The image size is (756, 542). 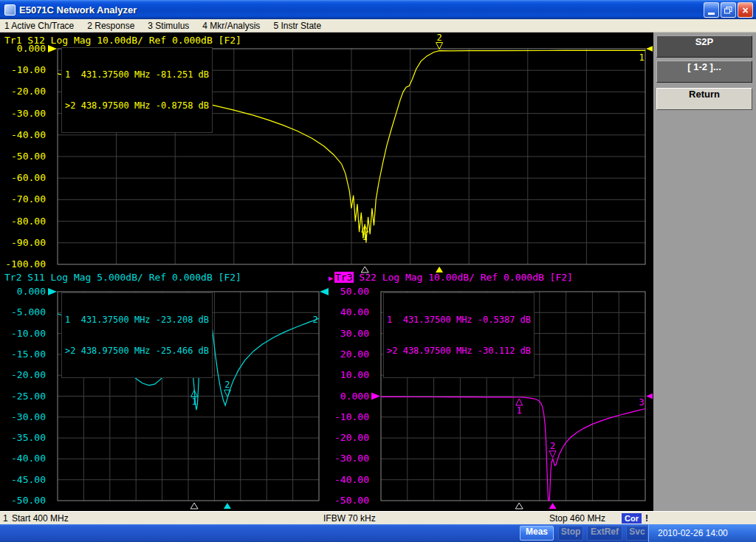 I want to click on close-button: ×, so click(x=746, y=10).